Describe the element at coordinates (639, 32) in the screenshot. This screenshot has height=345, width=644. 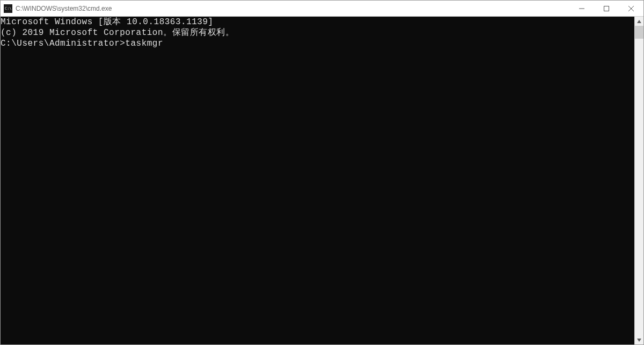
I see `scroll-thumb` at that location.